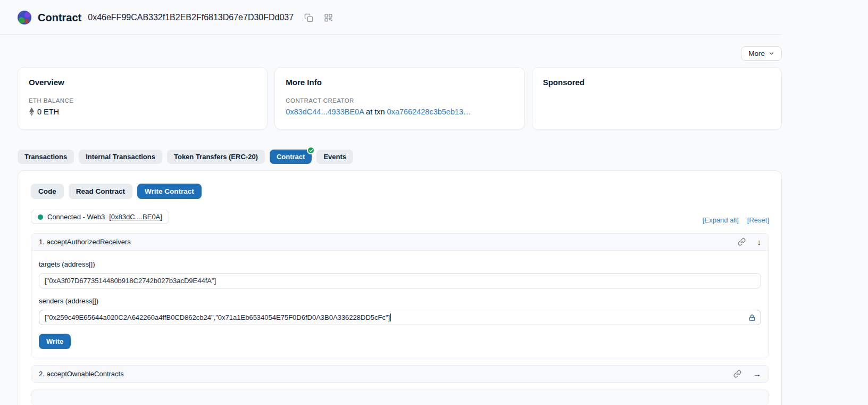  What do you see at coordinates (657, 82) in the screenshot?
I see `sponsored-card-title: Sponsored` at bounding box center [657, 82].